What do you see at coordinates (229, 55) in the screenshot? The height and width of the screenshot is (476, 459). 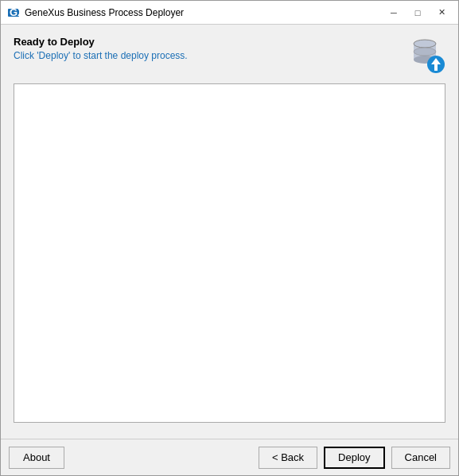 I see `header-section: Ready to Deploy Click 'Deploy' to start …` at bounding box center [229, 55].